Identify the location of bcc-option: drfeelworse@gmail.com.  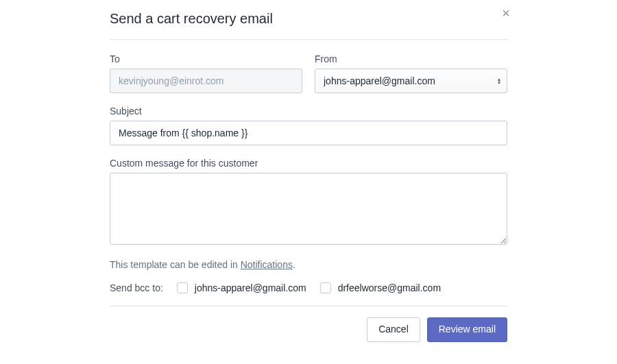
(380, 288).